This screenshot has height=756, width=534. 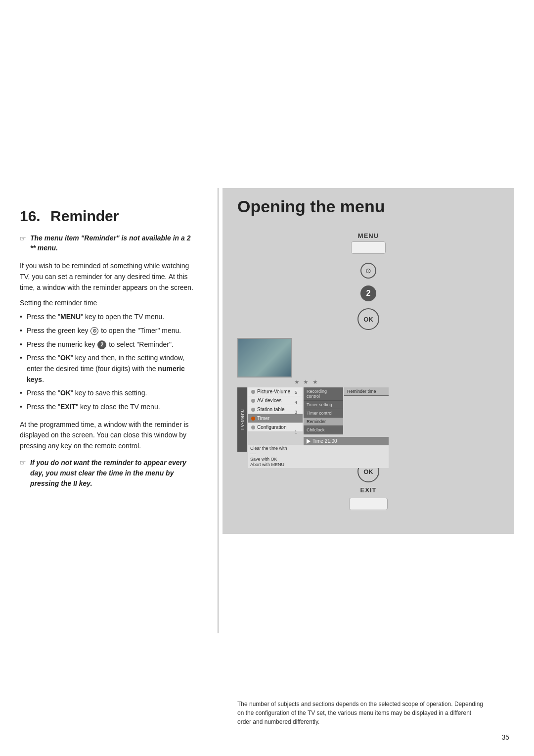 What do you see at coordinates (263, 419) in the screenshot?
I see `menu-item-label: Timer` at bounding box center [263, 419].